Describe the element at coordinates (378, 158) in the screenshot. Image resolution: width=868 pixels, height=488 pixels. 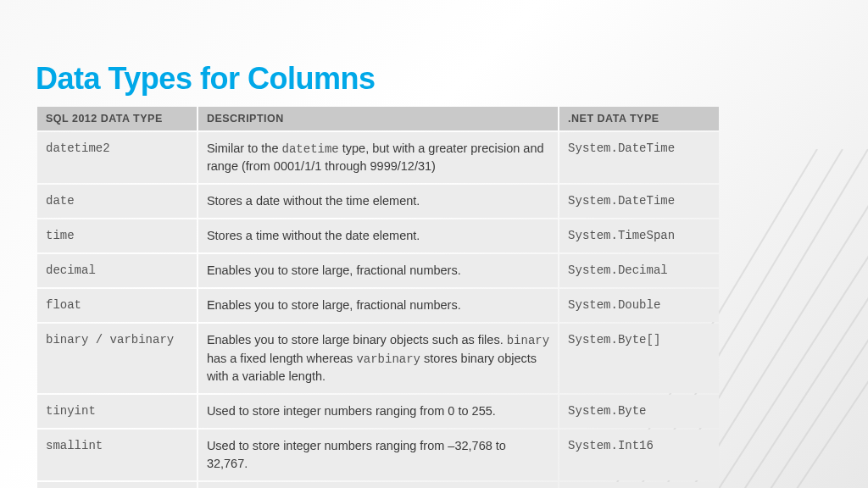
I see `cell-description: Similar to the datetime type, but with a…` at that location.